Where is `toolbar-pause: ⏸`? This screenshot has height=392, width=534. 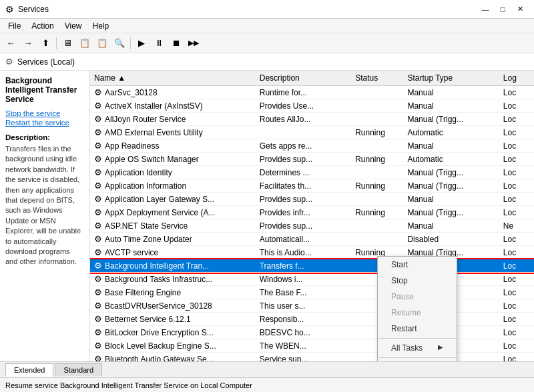
toolbar-pause: ⏸ is located at coordinates (159, 43).